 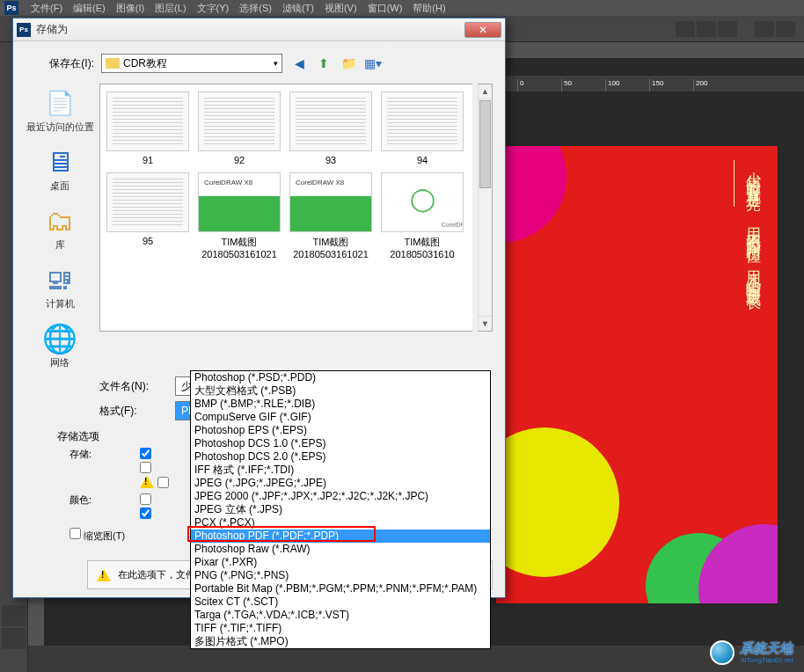 What do you see at coordinates (192, 63) in the screenshot?
I see `save-in-dropdown: CDR教程 ▾` at bounding box center [192, 63].